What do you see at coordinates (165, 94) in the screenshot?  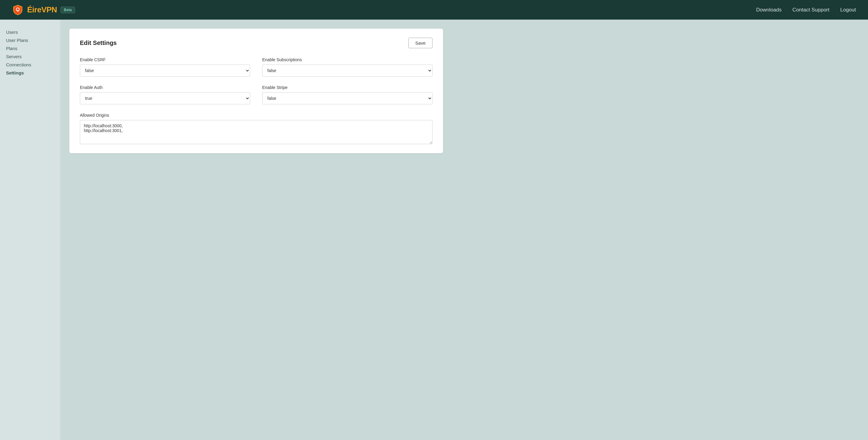 I see `enable-auth-group: Enable Auth false true` at bounding box center [165, 94].